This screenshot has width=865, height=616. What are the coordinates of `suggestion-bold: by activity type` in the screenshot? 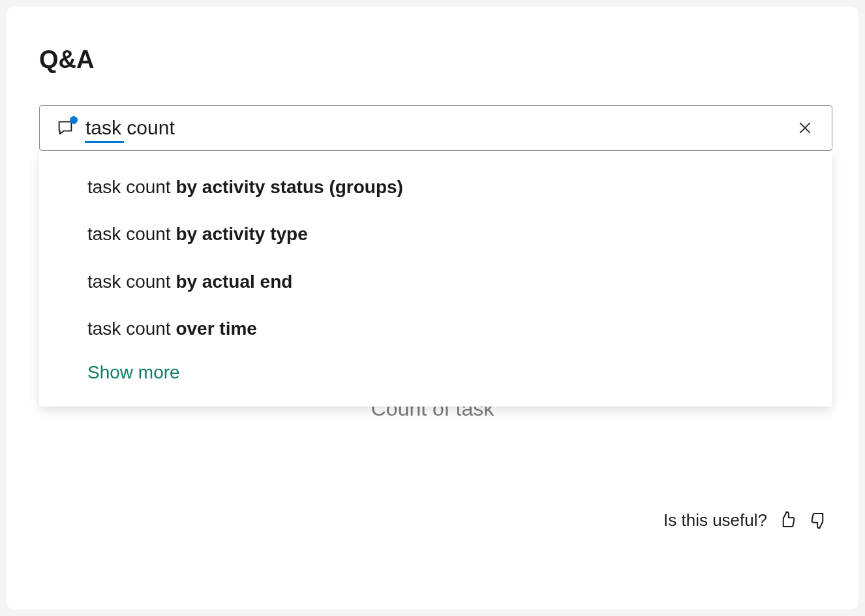 It's located at (241, 234).